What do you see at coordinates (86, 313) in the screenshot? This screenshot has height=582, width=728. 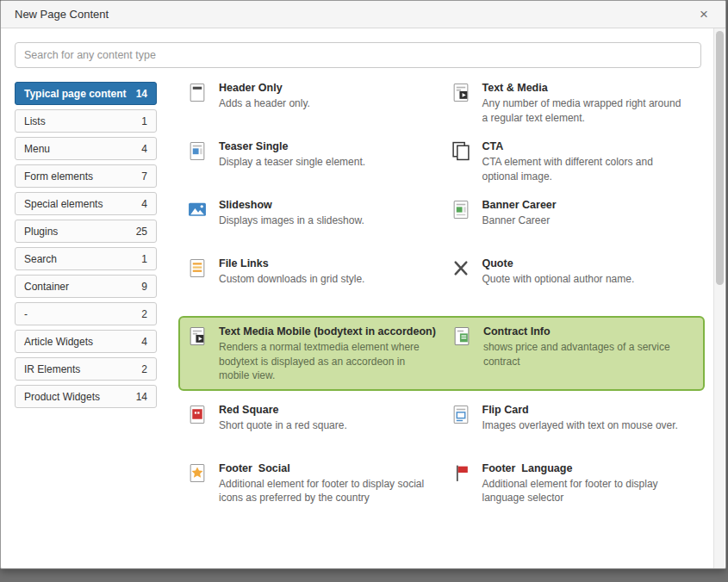 I see `sidebar-item-dash: - 2` at bounding box center [86, 313].